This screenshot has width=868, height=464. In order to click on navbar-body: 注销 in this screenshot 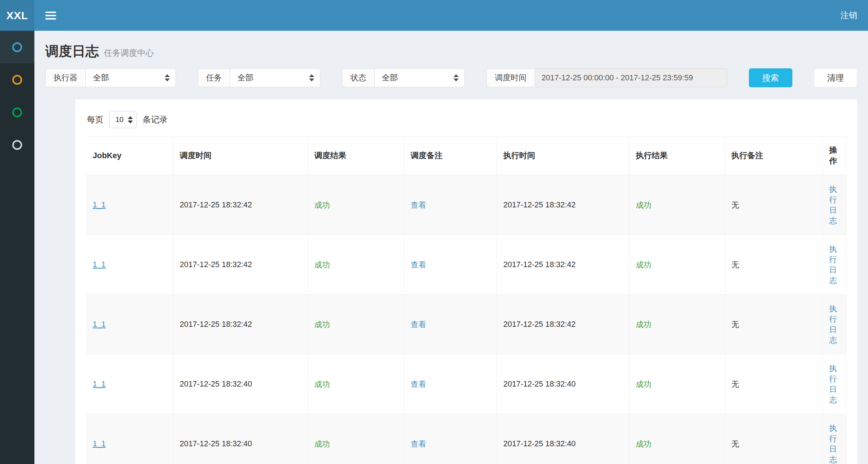, I will do `click(451, 15)`.